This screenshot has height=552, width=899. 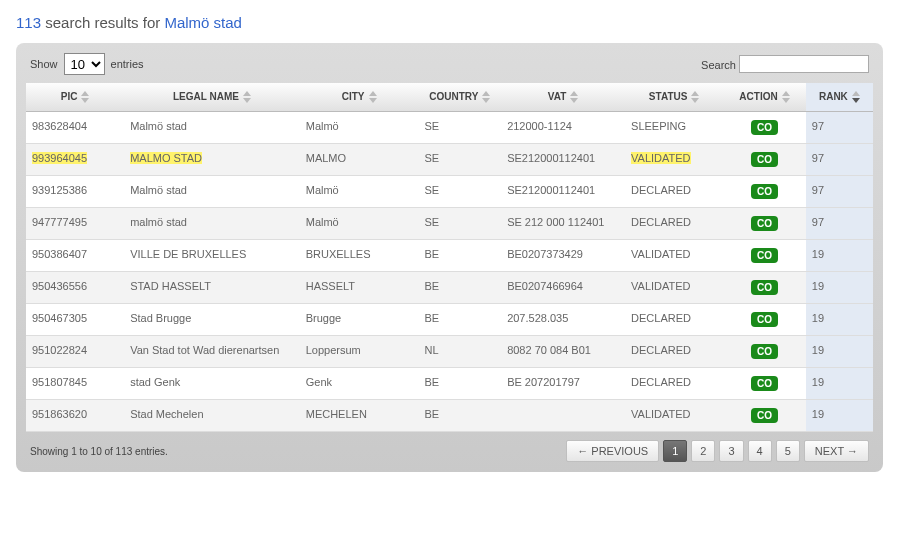 What do you see at coordinates (731, 451) in the screenshot?
I see `pager-page-3: 3` at bounding box center [731, 451].